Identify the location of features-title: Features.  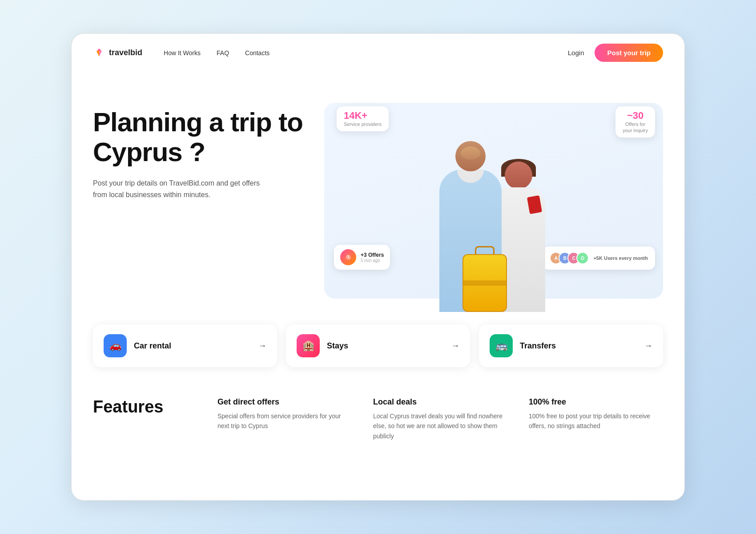
(142, 407).